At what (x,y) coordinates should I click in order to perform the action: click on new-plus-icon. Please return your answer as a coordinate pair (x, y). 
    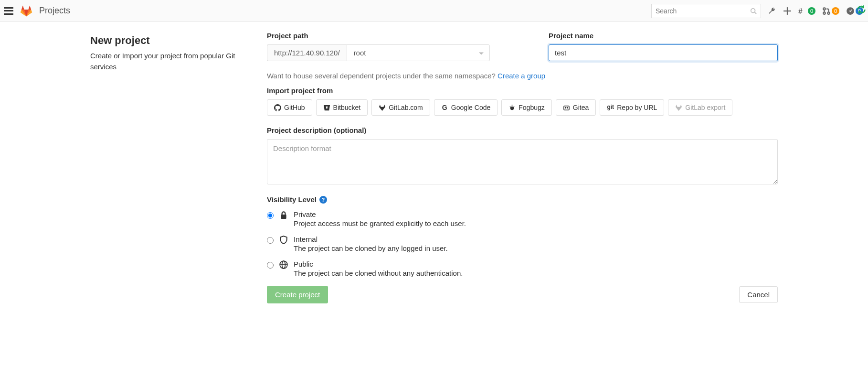
    Looking at the image, I should click on (787, 11).